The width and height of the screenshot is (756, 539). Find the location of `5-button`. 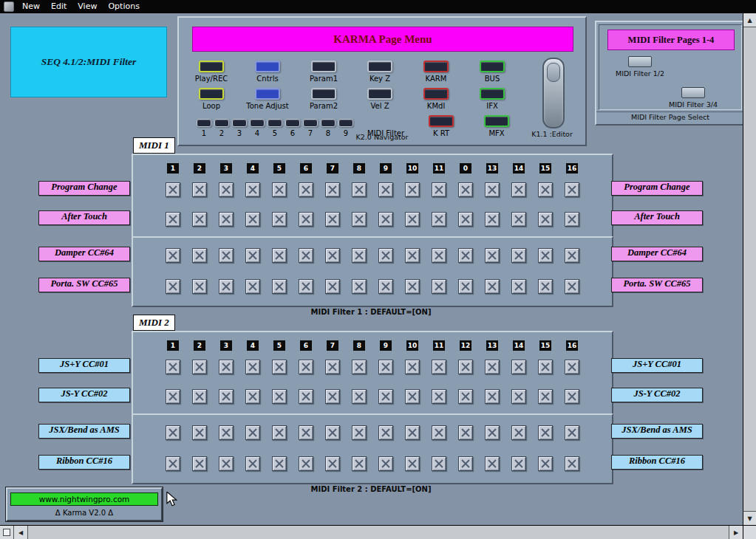

5-button is located at coordinates (275, 123).